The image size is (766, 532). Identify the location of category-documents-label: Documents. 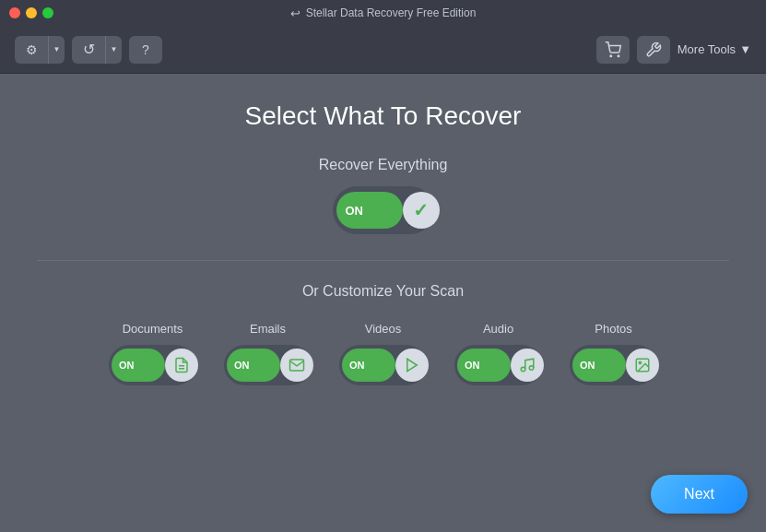
(153, 328).